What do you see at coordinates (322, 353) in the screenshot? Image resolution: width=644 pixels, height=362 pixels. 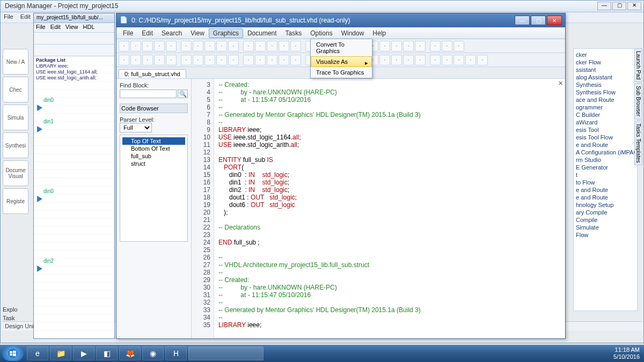 I see `windows-taskbar: e 📁 ▶ ◧ 🦊 ◉ H 11:18 AM 5/10/2016` at bounding box center [322, 353].